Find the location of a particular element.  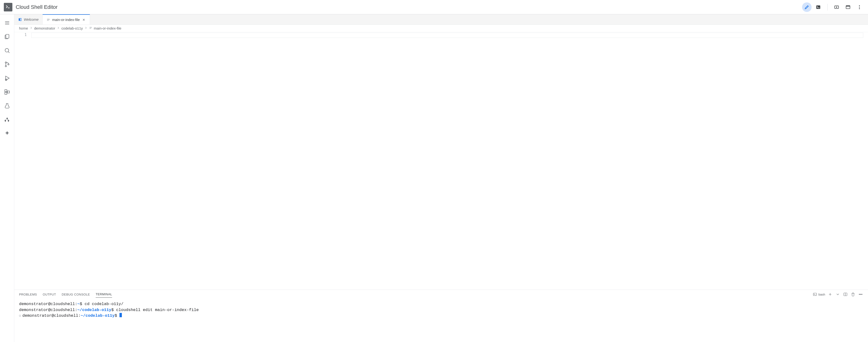

menu-button is located at coordinates (7, 23).